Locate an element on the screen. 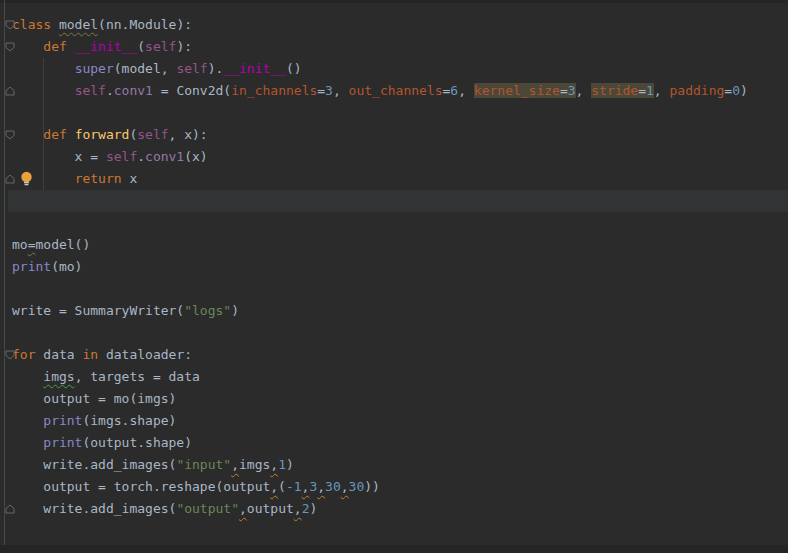  code-token: (model, is located at coordinates (146, 68).